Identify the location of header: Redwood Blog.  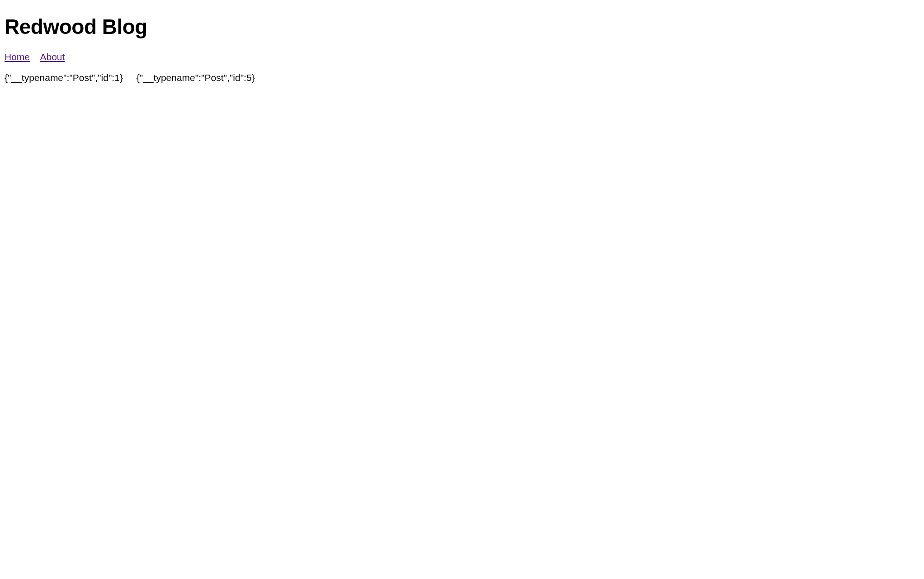
(462, 27).